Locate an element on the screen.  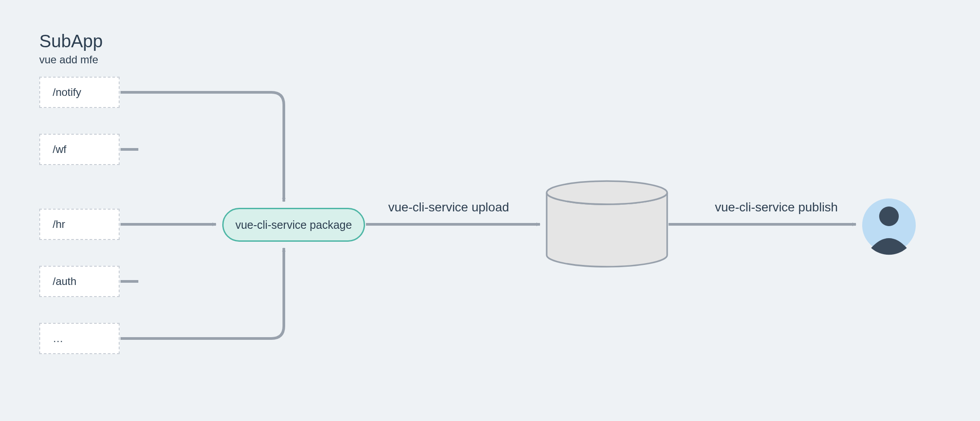
server-line1: Package-Server is located at coordinates (606, 219).